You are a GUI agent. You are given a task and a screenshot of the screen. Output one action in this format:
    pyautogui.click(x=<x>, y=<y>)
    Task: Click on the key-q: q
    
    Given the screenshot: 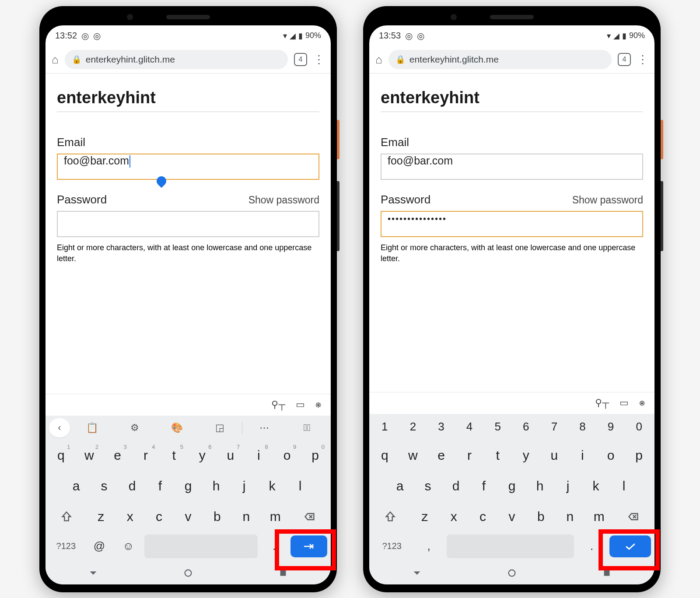 What is the action you would take?
    pyautogui.click(x=385, y=455)
    